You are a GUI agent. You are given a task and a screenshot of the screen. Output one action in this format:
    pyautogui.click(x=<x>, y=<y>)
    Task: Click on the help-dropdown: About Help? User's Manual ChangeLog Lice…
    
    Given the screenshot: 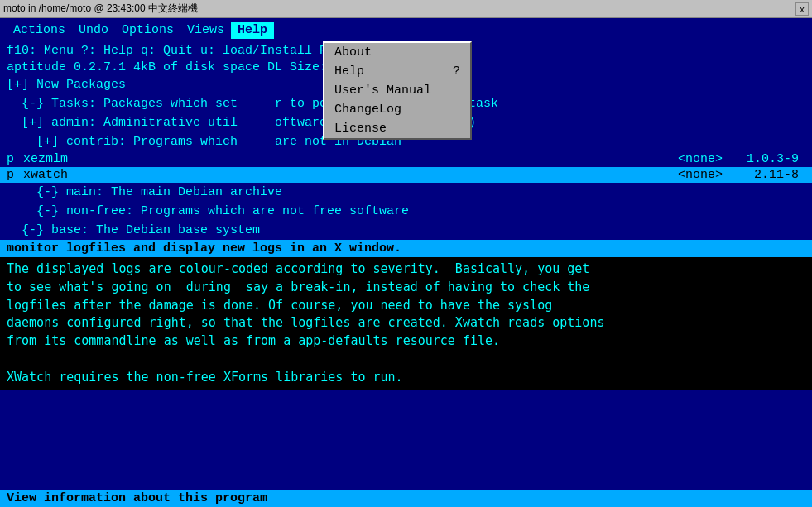 What is the action you would take?
    pyautogui.click(x=397, y=91)
    